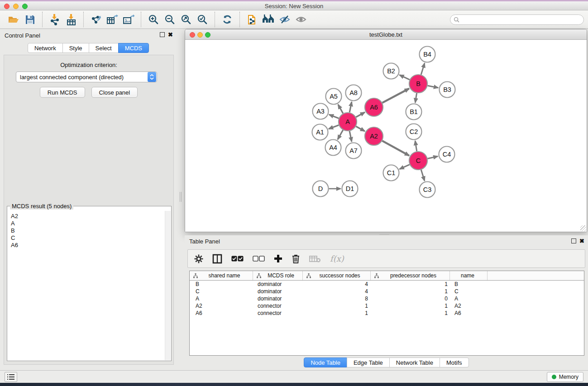  I want to click on edge-B-B4, so click(423, 69).